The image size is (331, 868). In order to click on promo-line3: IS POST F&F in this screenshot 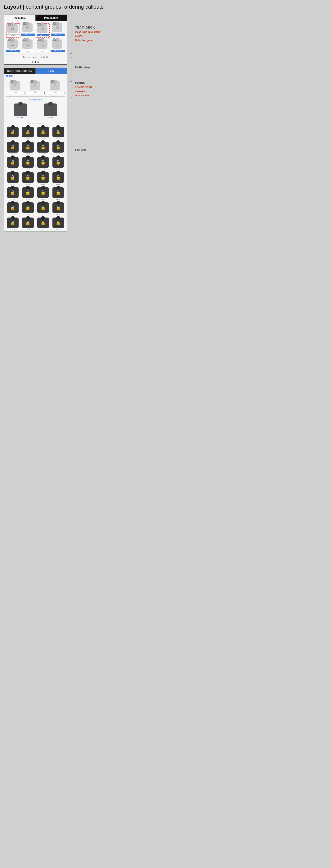, I will do `click(84, 96)`.